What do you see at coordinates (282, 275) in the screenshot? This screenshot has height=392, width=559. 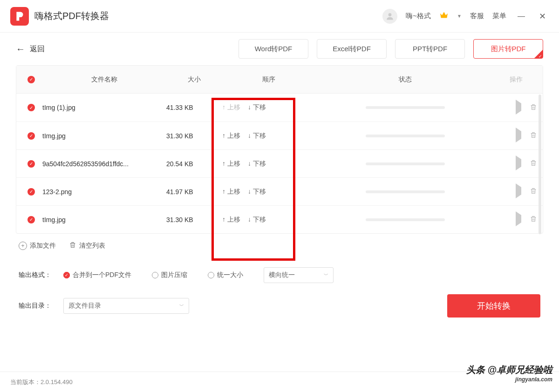 I see `orientation-value: 横向统一` at bounding box center [282, 275].